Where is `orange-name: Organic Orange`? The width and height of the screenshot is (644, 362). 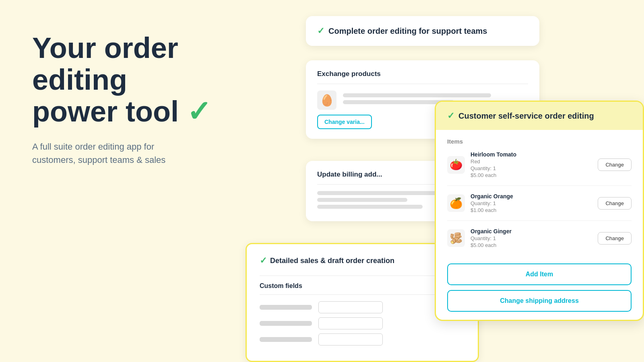 orange-name: Organic Orange is located at coordinates (531, 196).